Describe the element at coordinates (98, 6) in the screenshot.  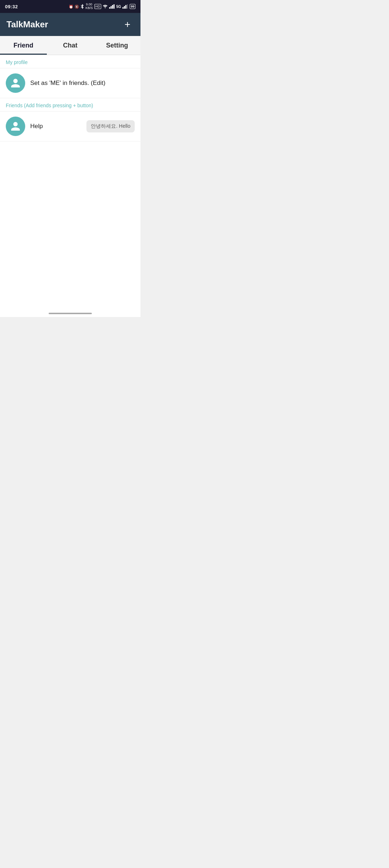
I see `hd-icon: HD` at that location.